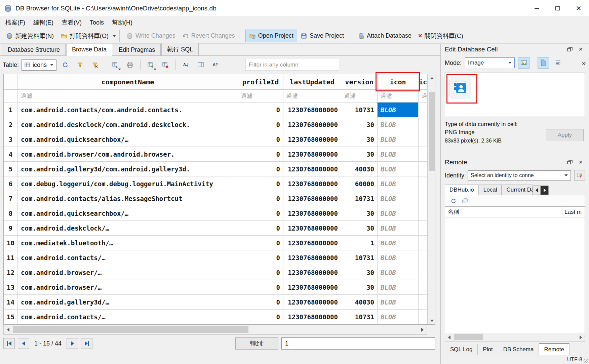  Describe the element at coordinates (11, 317) in the screenshot. I see `row-number: 15` at that location.